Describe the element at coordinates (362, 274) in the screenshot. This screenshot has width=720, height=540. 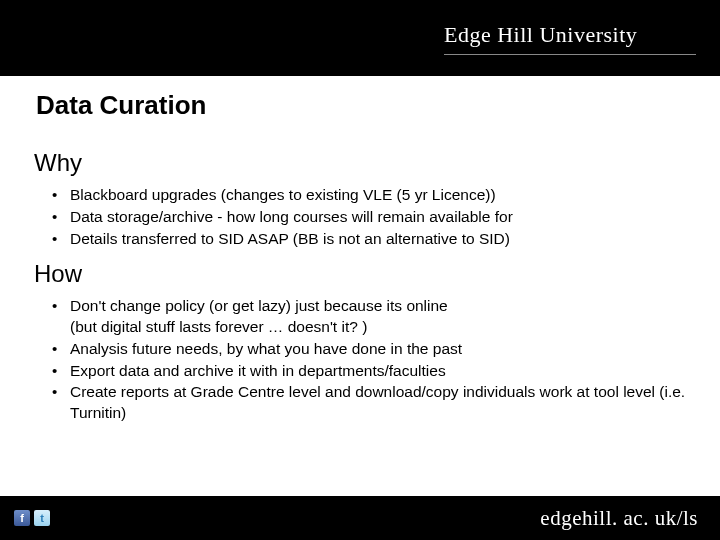
I see `section-heading-how: How` at that location.